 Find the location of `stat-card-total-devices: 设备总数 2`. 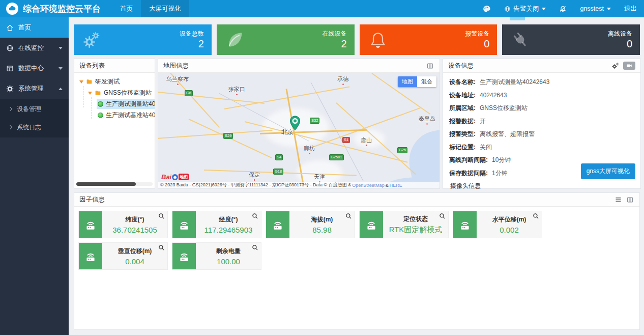

stat-card-total-devices: 设备总数 2 is located at coordinates (142, 40).